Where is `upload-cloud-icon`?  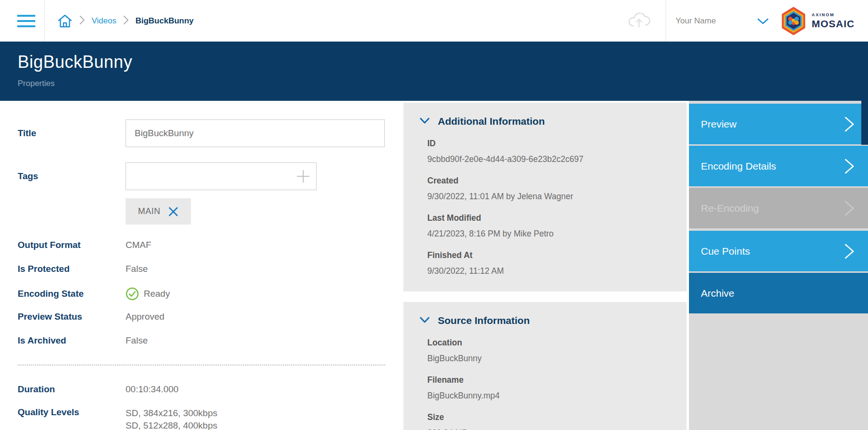
upload-cloud-icon is located at coordinates (639, 21).